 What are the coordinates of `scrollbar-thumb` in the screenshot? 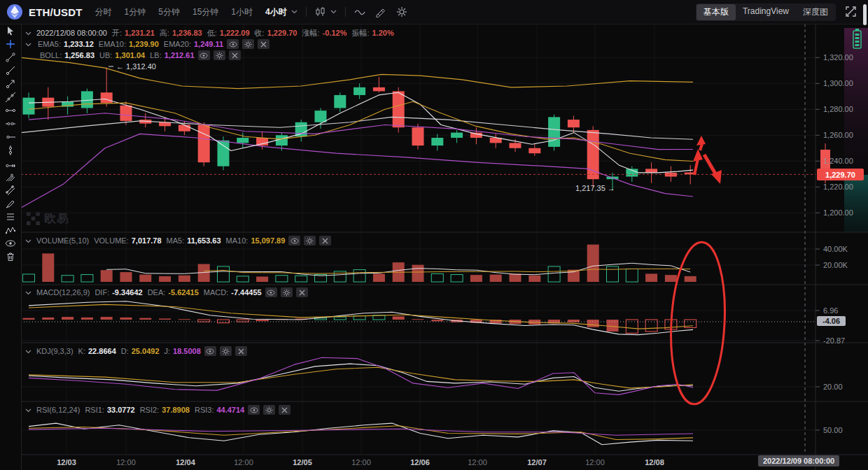 It's located at (865, 15).